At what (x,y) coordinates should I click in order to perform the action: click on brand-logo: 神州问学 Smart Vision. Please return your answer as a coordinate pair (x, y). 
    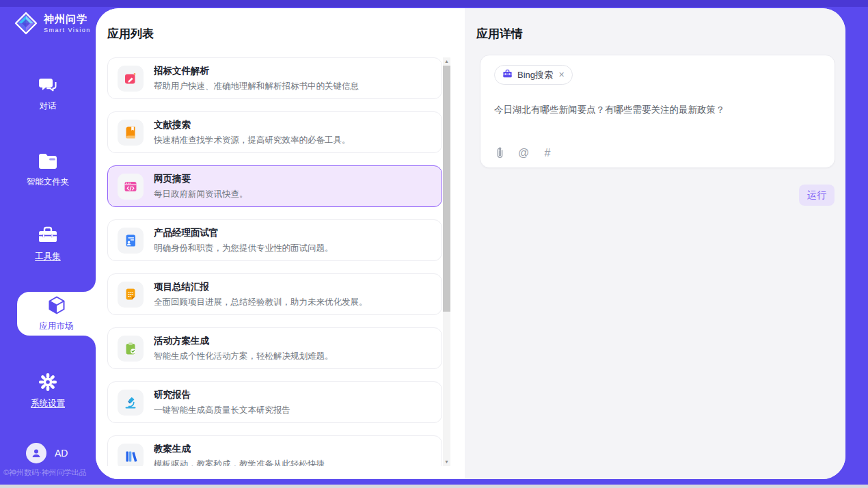
    Looking at the image, I should click on (52, 23).